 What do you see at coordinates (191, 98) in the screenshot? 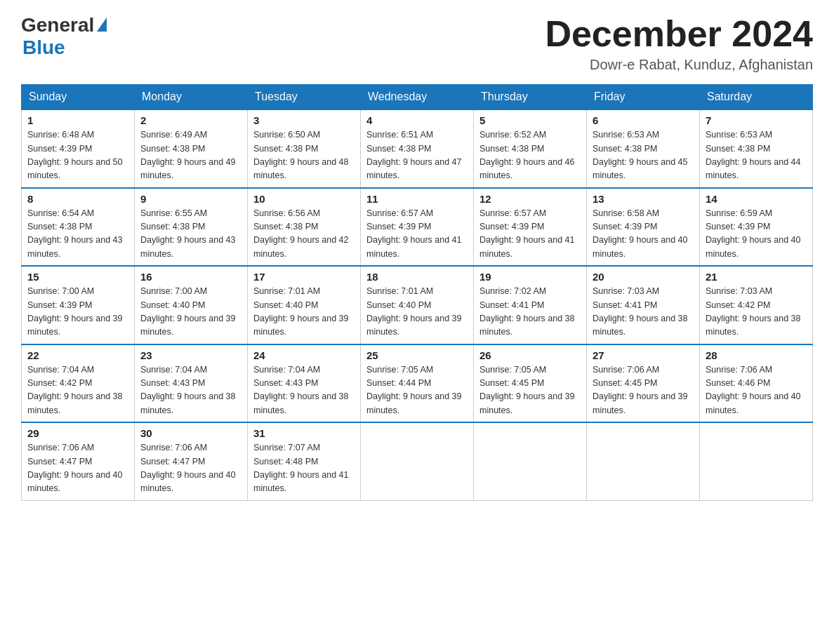
I see `day-of-week-header: Monday` at bounding box center [191, 98].